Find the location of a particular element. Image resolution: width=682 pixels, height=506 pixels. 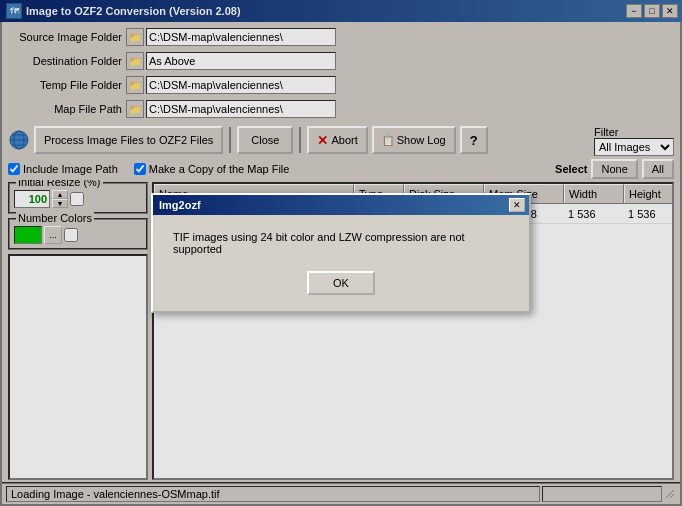

modal-message: TIF images using 24 bit color and LZW co… is located at coordinates (341, 243).